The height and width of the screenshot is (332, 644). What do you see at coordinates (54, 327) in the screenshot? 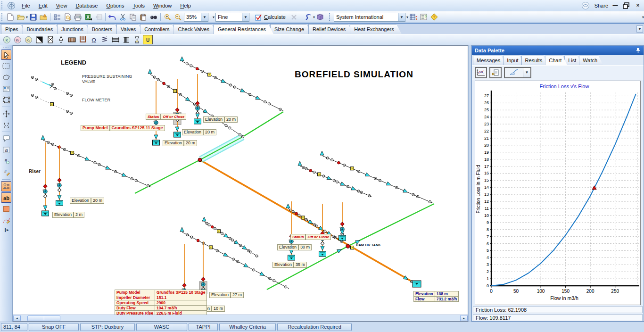
I see `status-cell-1: Snap OFF` at bounding box center [54, 327].